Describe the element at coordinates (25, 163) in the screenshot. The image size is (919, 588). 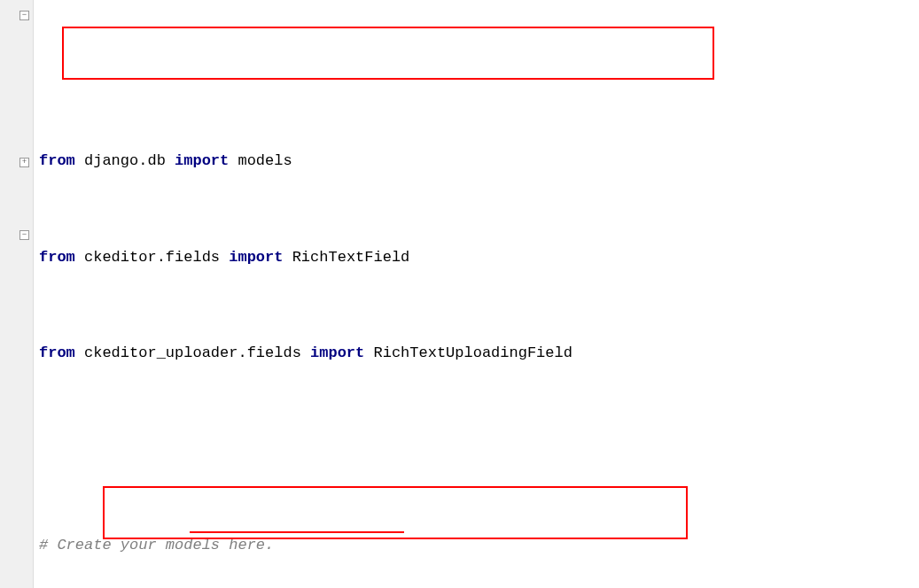
I see `fold-toggle-icon: +` at that location.